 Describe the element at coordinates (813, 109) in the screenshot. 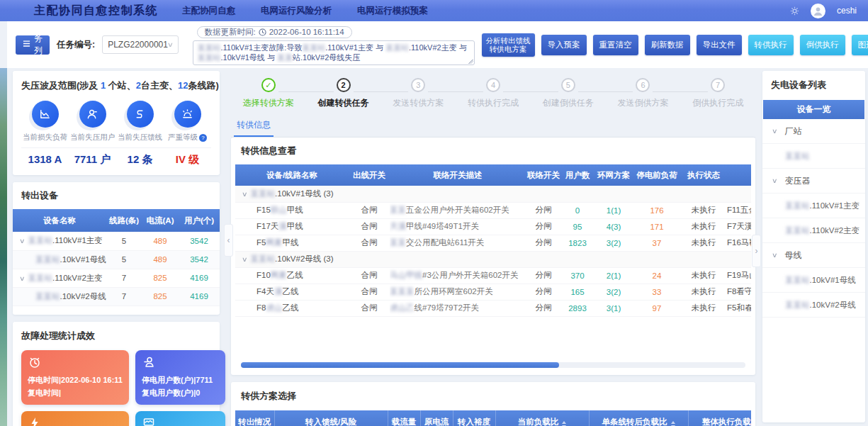

I see `device-overview-button: 设备一览` at that location.